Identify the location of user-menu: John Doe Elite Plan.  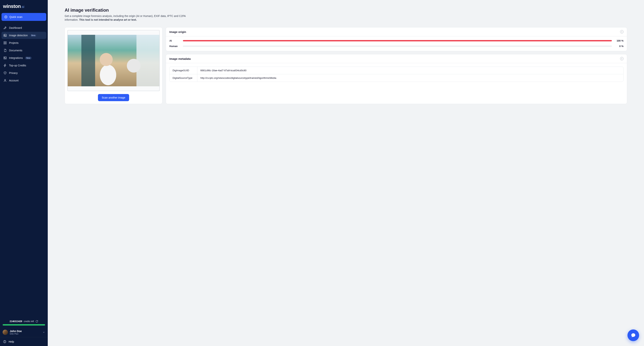
(24, 332).